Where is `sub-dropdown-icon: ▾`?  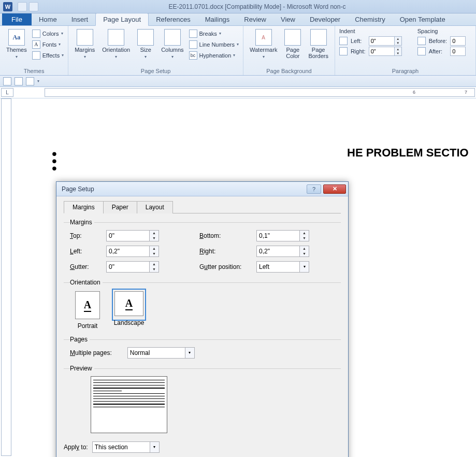
sub-dropdown-icon: ▾ is located at coordinates (38, 81).